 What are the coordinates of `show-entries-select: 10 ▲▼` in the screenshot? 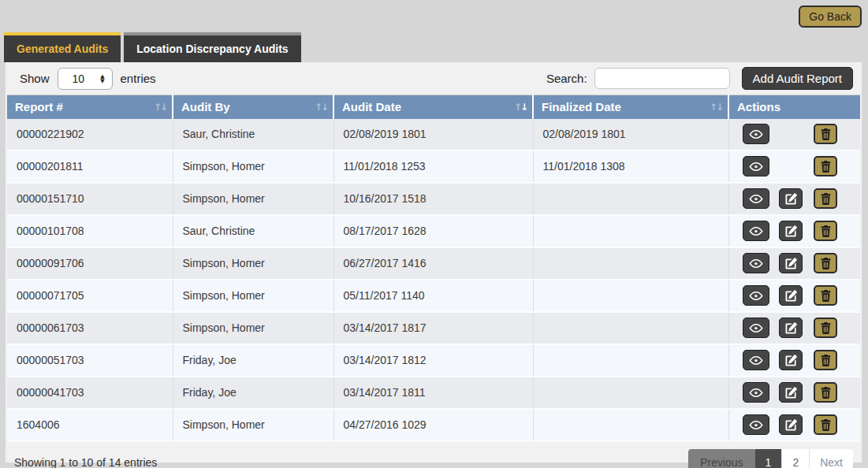 It's located at (85, 79).